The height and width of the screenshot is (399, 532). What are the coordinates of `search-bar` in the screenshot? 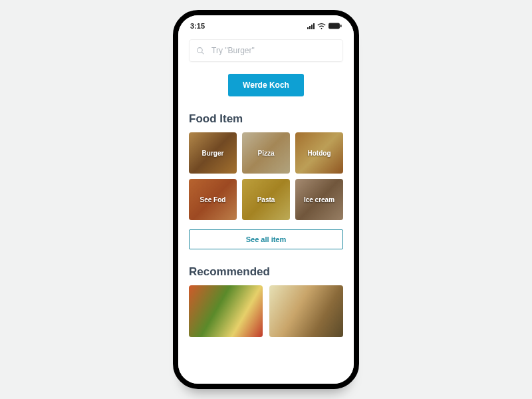 It's located at (266, 51).